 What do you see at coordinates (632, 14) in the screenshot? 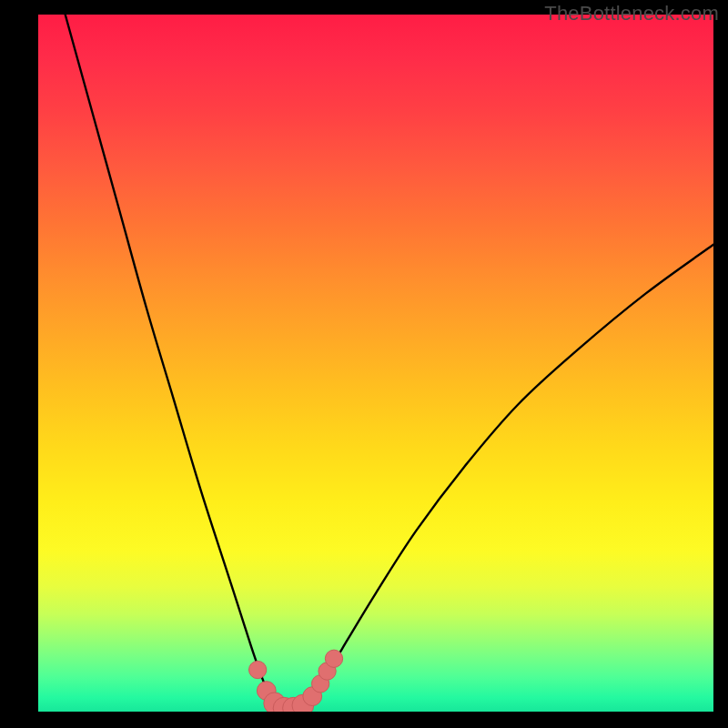
I see `watermark-text: TheBottleneck.com` at bounding box center [632, 14].